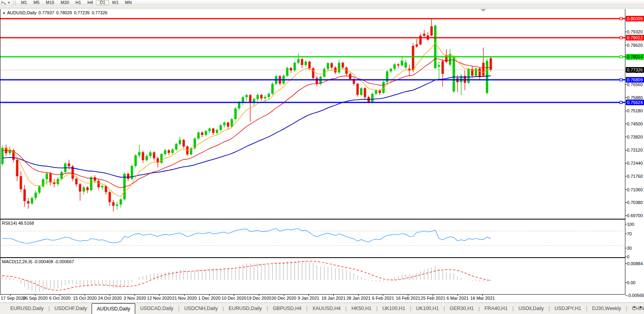  I want to click on date-label: 17 Sep 2020, so click(13, 298).